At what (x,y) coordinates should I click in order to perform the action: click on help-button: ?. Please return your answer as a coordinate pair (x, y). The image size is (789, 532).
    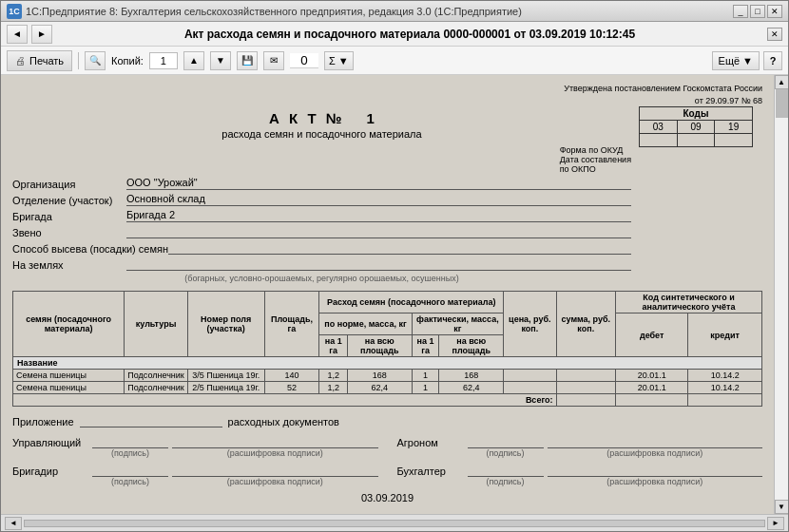
    Looking at the image, I should click on (773, 61).